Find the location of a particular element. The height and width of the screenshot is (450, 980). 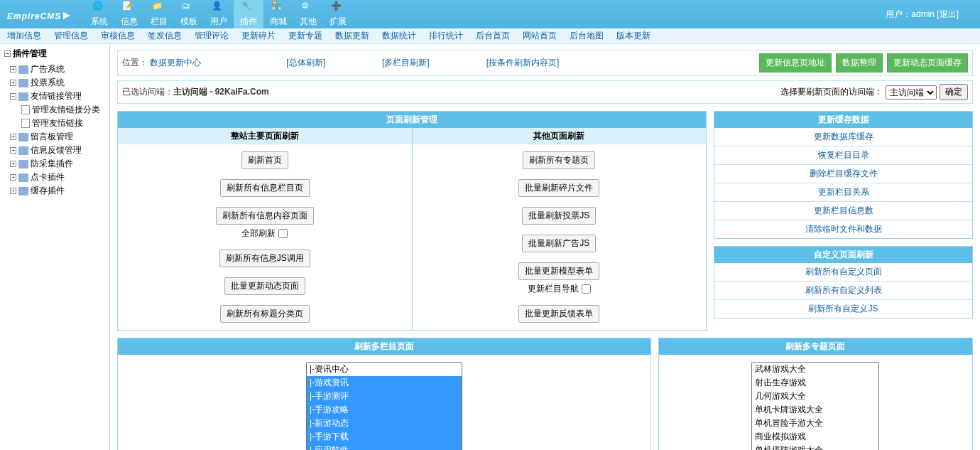

submenu-item: 更新碎片 is located at coordinates (258, 36).